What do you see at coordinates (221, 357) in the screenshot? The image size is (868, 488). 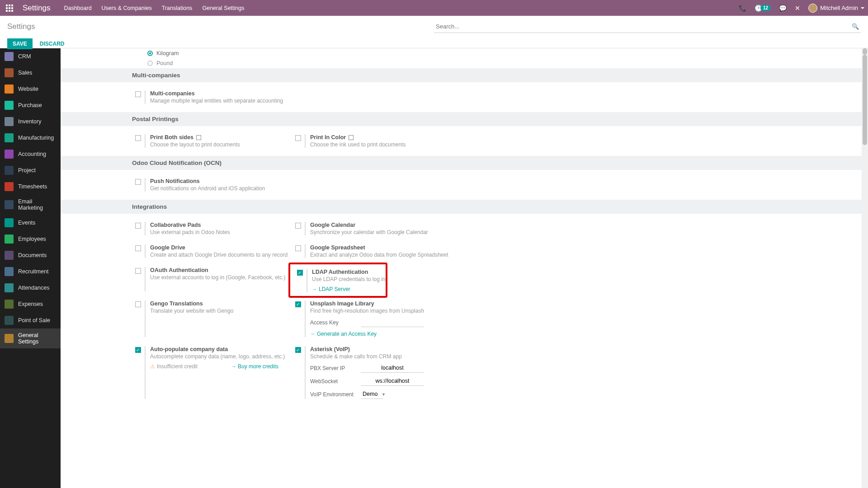 I see `setting-sub-autopop: Autocomplete company data (name, logo, a…` at bounding box center [221, 357].